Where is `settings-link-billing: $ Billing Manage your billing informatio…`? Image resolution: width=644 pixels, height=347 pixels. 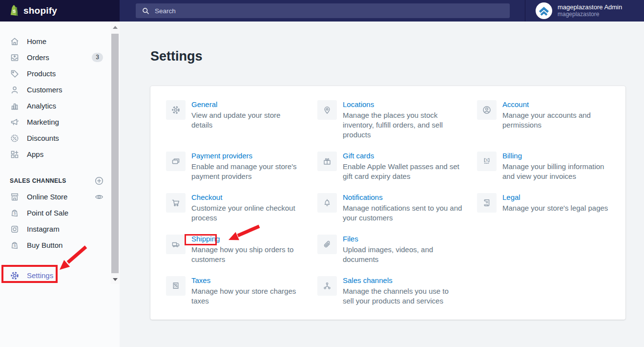 settings-link-billing: $ Billing Manage your billing informatio… is located at coordinates (551, 172).